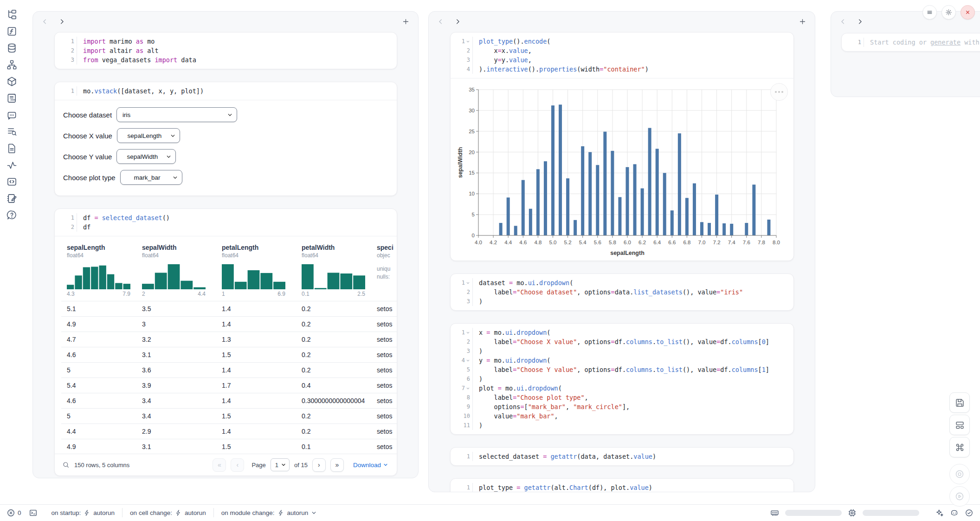 The image size is (980, 521). What do you see at coordinates (12, 132) in the screenshot?
I see `logs-icon` at bounding box center [12, 132].